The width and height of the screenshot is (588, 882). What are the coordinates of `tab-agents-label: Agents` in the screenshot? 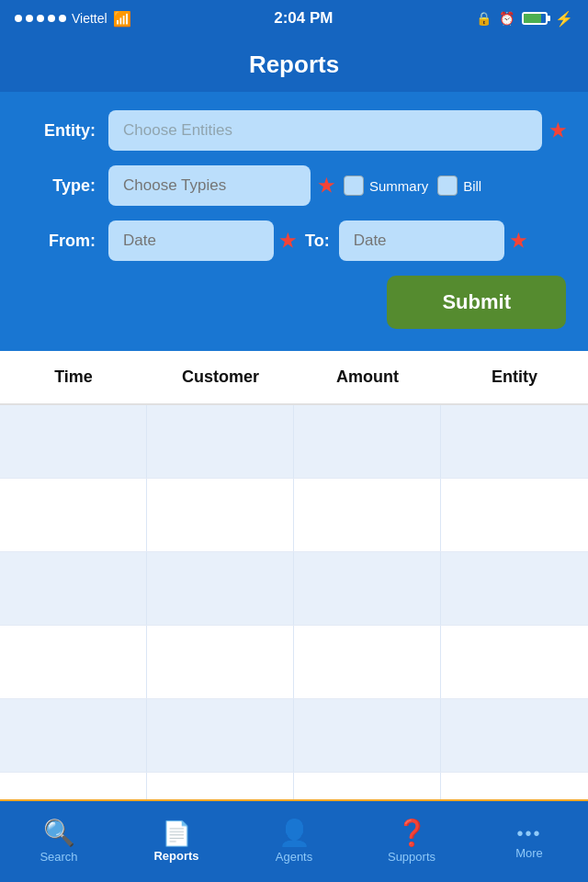 It's located at (294, 856).